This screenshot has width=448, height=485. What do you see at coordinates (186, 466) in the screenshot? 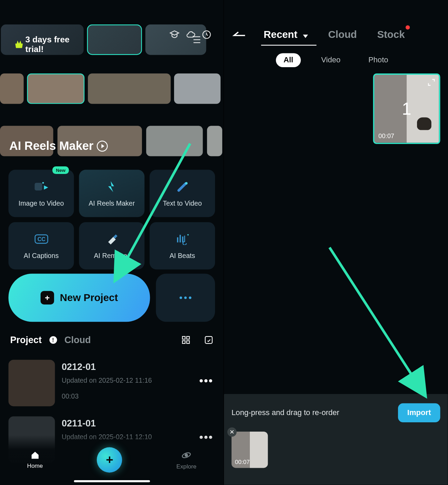
I see `nav-explore-label: Explore` at bounding box center [186, 466].